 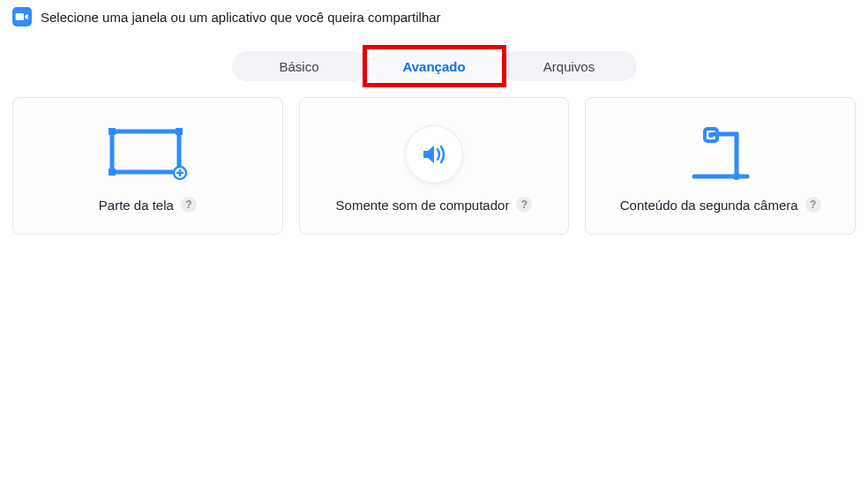 I want to click on audio-label: Somente som de computador, so click(x=423, y=205).